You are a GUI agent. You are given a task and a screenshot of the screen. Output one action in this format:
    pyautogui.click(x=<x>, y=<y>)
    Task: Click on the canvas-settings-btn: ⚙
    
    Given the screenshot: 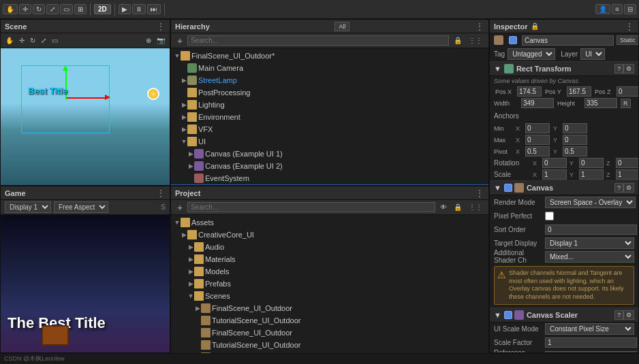 What is the action you would take?
    pyautogui.click(x=629, y=188)
    